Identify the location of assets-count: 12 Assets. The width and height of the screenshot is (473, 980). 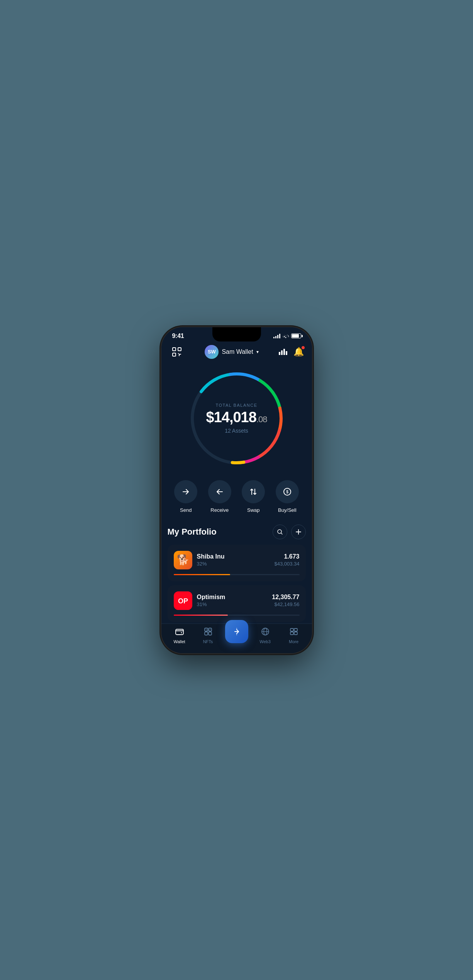
(237, 431).